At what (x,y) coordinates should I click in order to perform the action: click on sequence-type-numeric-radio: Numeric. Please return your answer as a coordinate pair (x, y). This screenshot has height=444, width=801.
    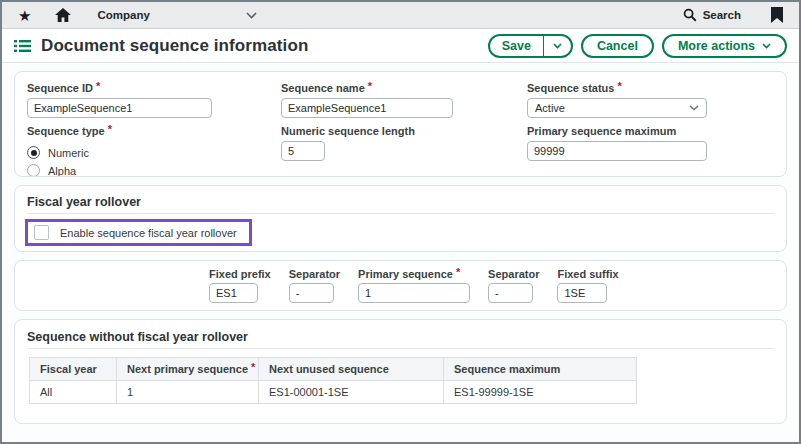
    Looking at the image, I should click on (154, 152).